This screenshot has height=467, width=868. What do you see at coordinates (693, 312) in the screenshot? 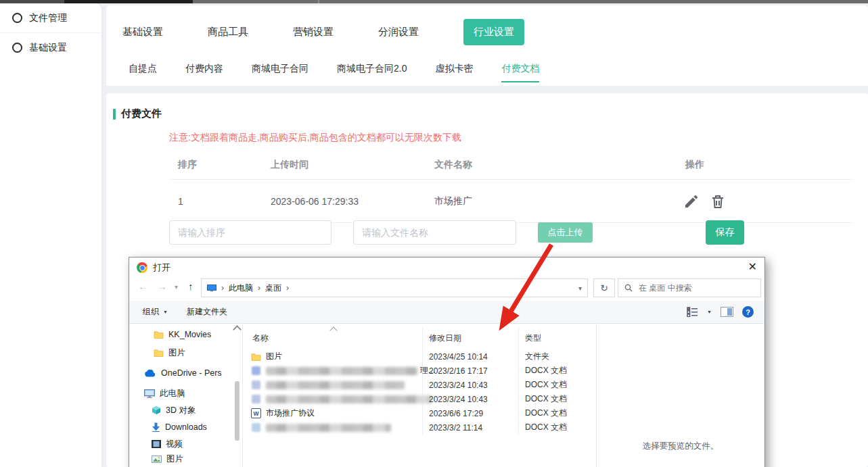
I see `view-list-icon` at bounding box center [693, 312].